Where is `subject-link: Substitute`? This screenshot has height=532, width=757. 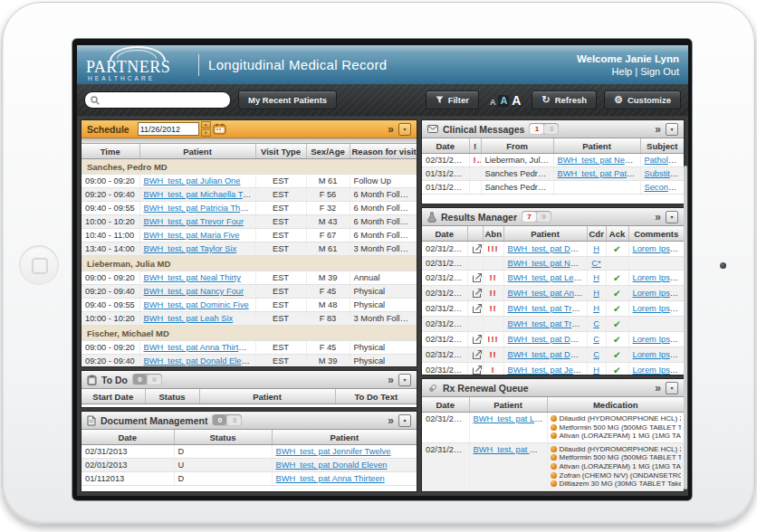 subject-link: Substitute is located at coordinates (663, 174).